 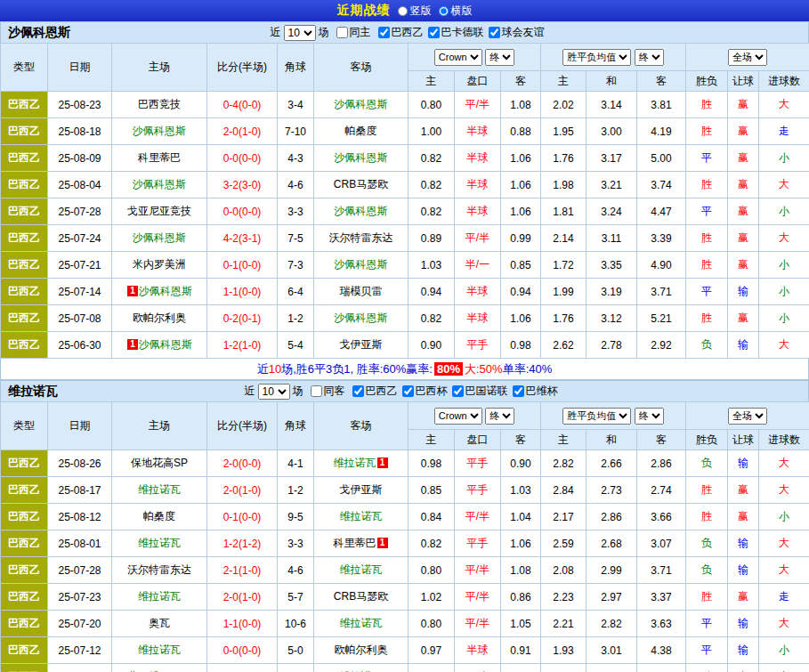 I want to click on corner-cell: 4-1, so click(x=295, y=464).